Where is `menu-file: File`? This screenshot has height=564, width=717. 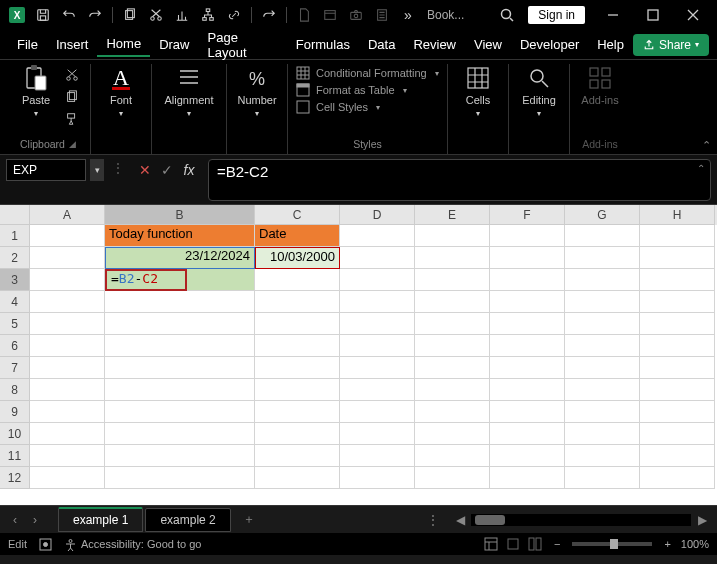
menu-file: File is located at coordinates (28, 44).